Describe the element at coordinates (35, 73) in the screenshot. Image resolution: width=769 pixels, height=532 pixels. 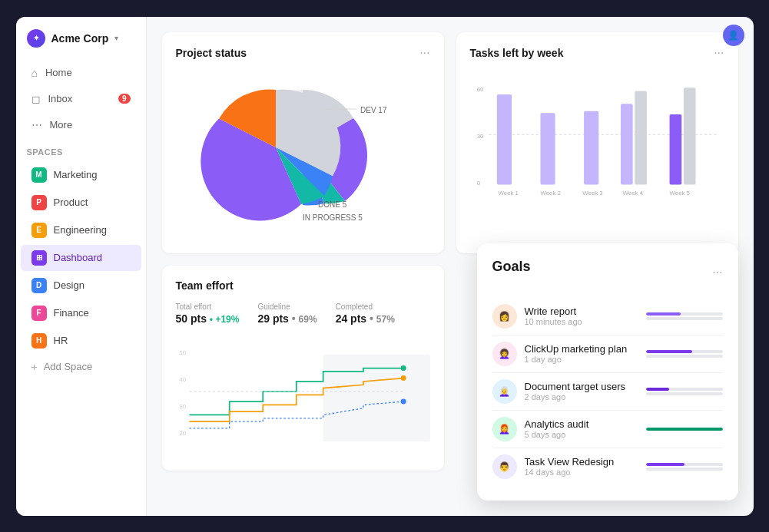
I see `home-icon: ⌂` at that location.